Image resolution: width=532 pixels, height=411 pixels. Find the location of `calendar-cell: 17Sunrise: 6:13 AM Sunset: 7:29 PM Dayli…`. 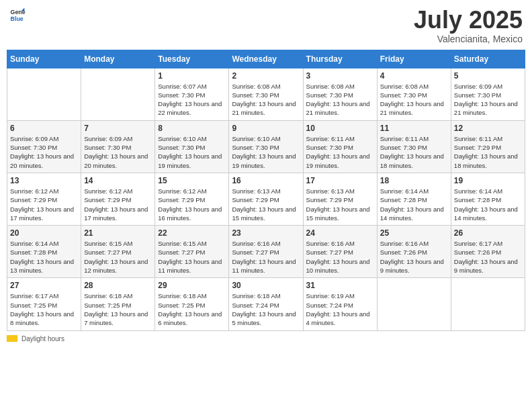

calendar-cell: 17Sunrise: 6:13 AM Sunset: 7:29 PM Dayli… is located at coordinates (340, 199).